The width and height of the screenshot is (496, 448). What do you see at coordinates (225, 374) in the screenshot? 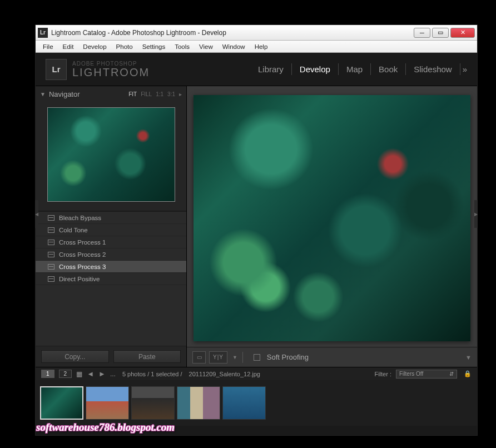
I see `current-filename: 20111209_Salento_12.jpg` at bounding box center [225, 374].